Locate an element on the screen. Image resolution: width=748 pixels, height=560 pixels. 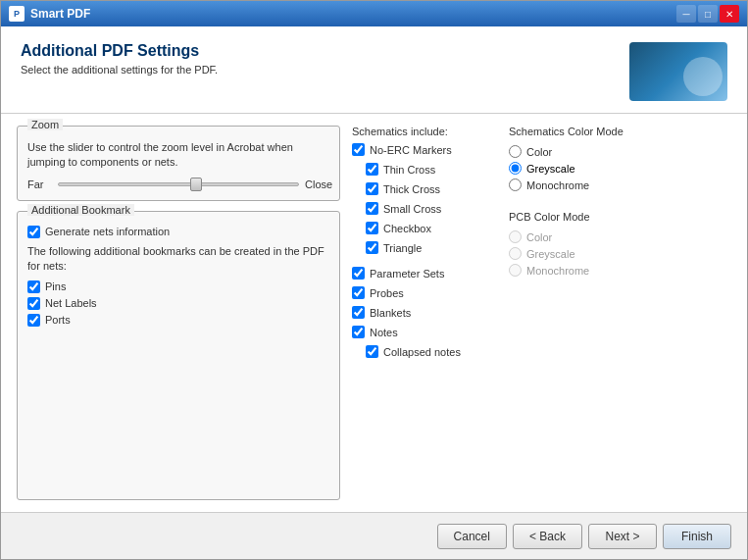
schematics-color-option: Color is located at coordinates (577, 151).